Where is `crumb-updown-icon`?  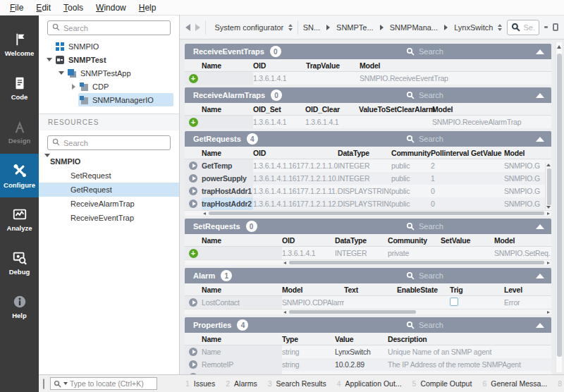 crumb-updown-icon is located at coordinates (500, 27).